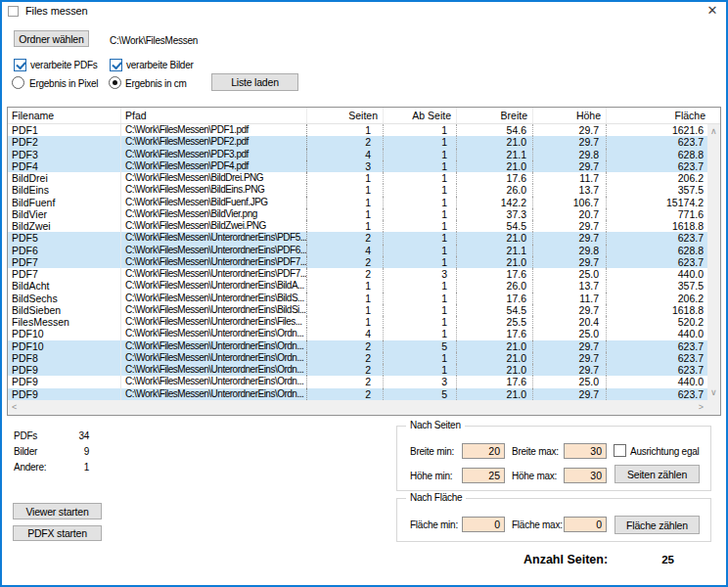 This screenshot has height=587, width=728. Describe the element at coordinates (495, 190) in the screenshot. I see `cell-breite: 26.0` at that location.